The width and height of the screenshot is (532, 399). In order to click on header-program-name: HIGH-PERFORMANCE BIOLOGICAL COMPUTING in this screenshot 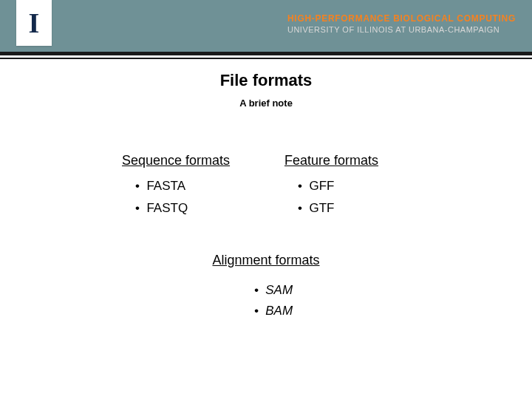, I will do `click(402, 18)`.